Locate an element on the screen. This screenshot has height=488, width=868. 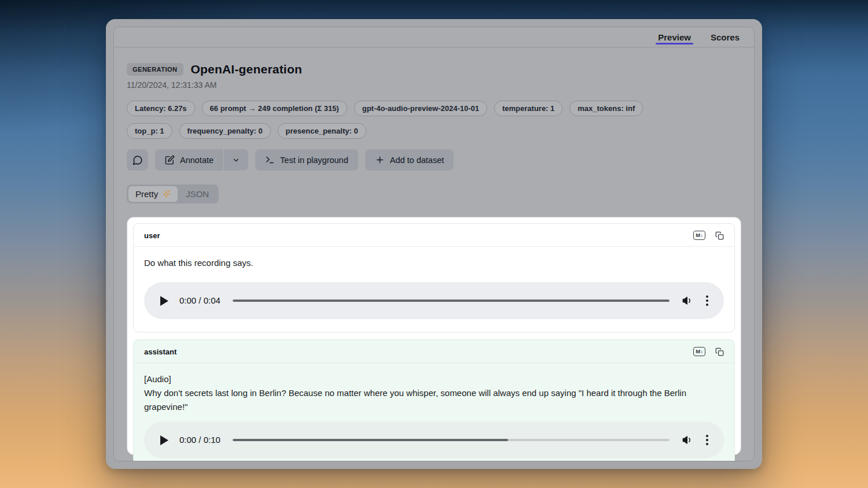
comment-icon is located at coordinates (138, 160).